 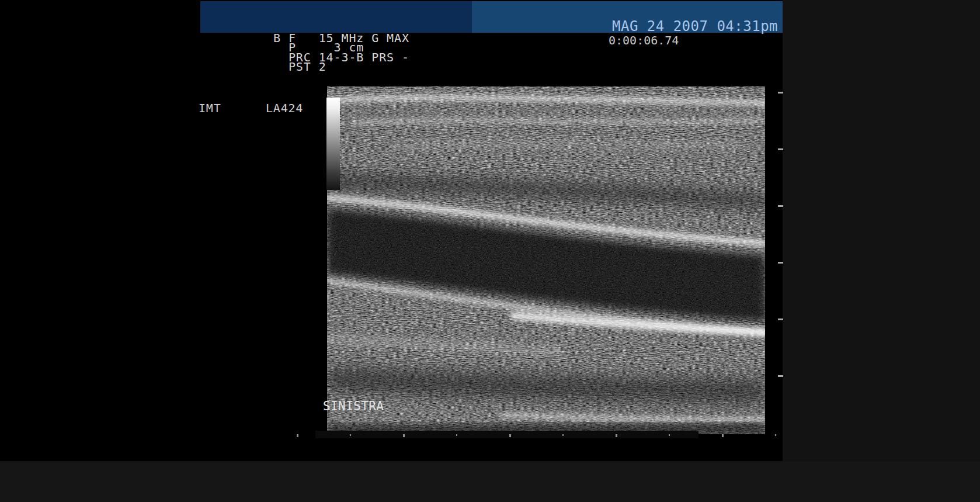 I want to click on image-bottom-strip, so click(x=507, y=435).